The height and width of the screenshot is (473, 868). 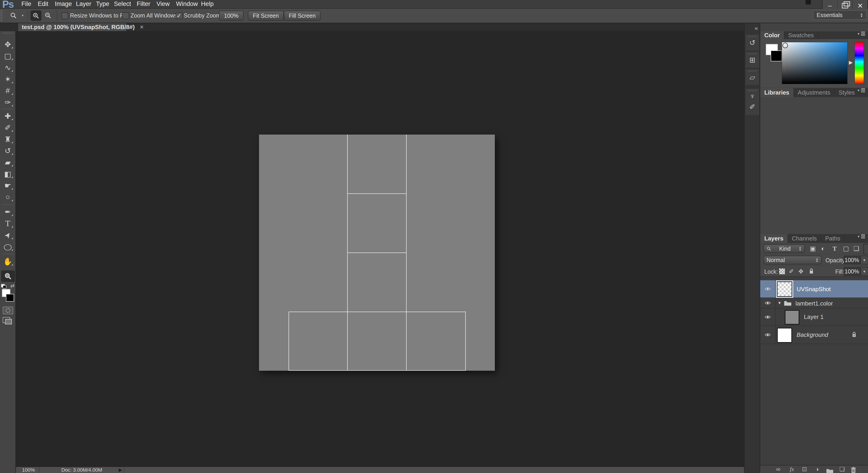 I want to click on history-panel-icon: ↺, so click(x=752, y=43).